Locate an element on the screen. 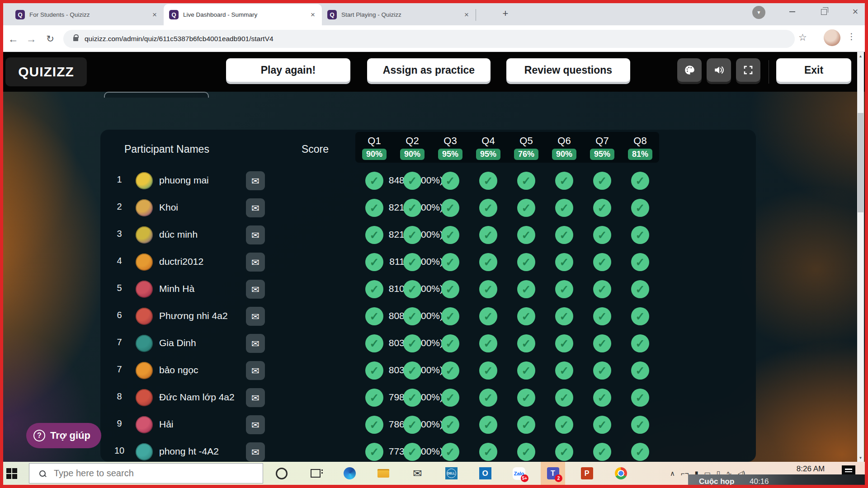 The width and height of the screenshot is (868, 488). mail-icon: ✉ is located at coordinates (255, 289).